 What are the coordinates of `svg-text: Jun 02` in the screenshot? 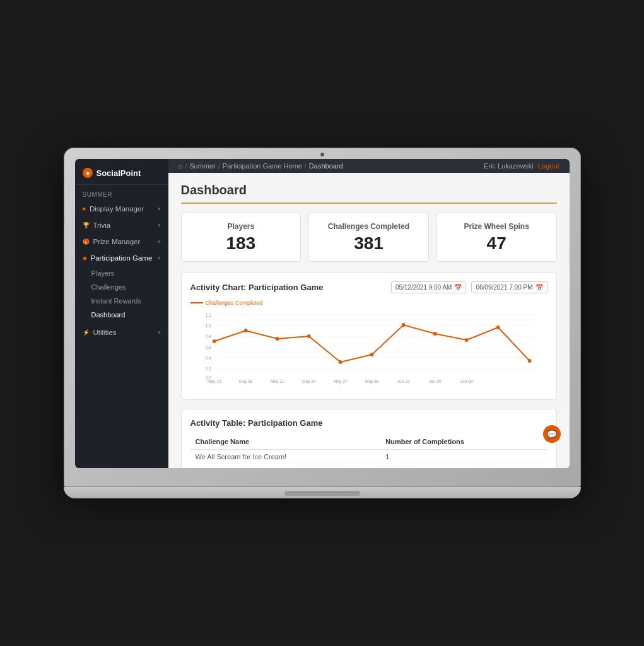 It's located at (403, 381).